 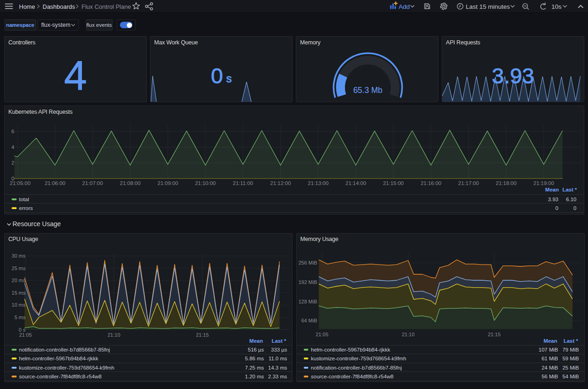 What do you see at coordinates (307, 301) in the screenshot?
I see `svg-text: 128 MiB` at bounding box center [307, 301].